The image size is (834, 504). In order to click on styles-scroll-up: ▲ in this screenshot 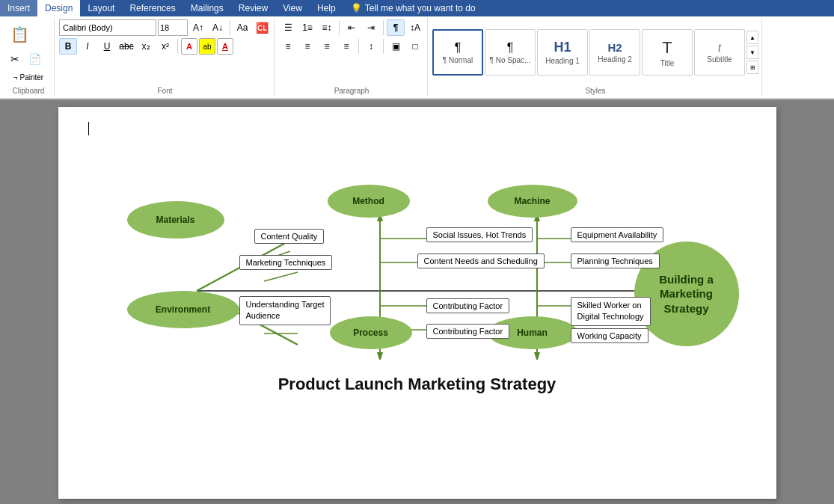, I will do `click(752, 37)`.